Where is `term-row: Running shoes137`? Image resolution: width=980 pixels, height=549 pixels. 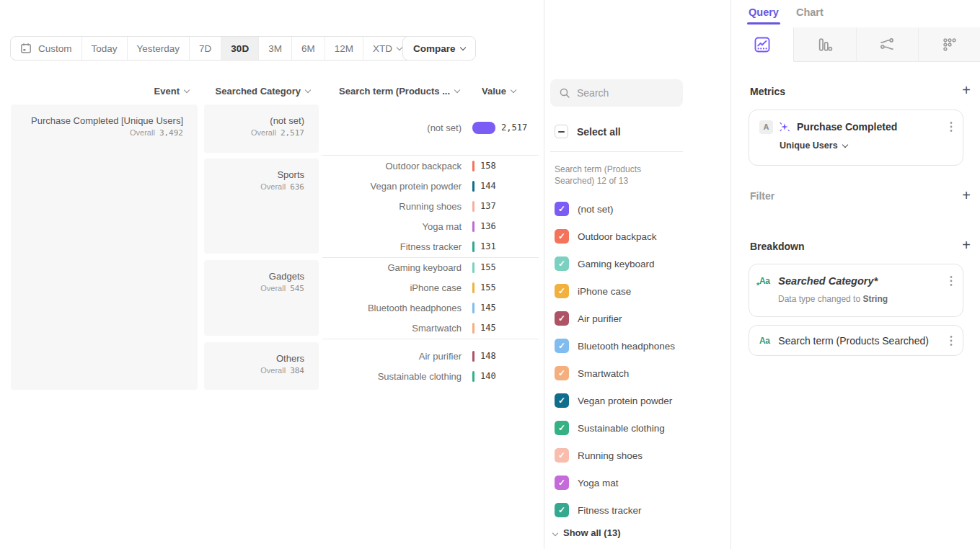
term-row: Running shoes137 is located at coordinates (431, 206).